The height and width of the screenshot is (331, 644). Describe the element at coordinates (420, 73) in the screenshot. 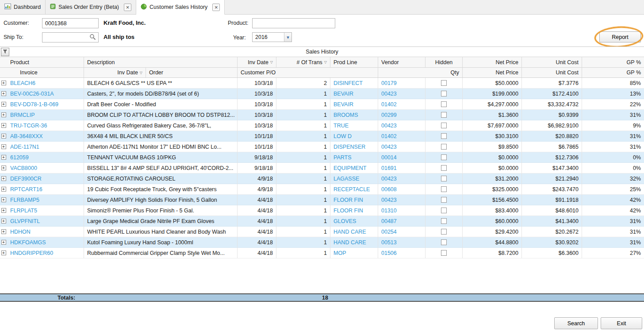

I see `subcol-qty: Qty` at that location.